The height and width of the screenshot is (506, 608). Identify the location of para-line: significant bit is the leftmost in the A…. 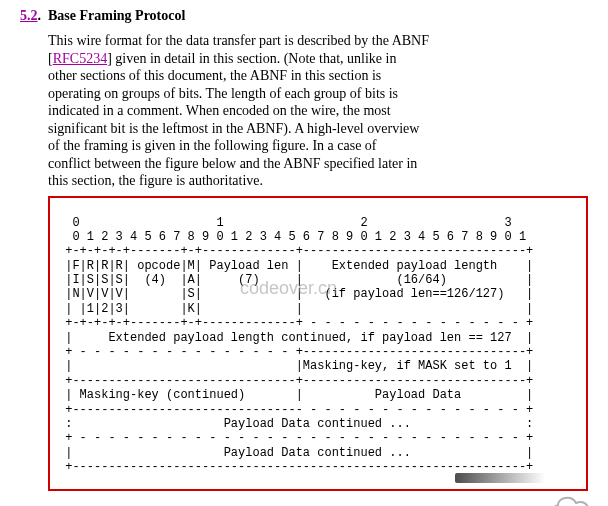
(234, 128).